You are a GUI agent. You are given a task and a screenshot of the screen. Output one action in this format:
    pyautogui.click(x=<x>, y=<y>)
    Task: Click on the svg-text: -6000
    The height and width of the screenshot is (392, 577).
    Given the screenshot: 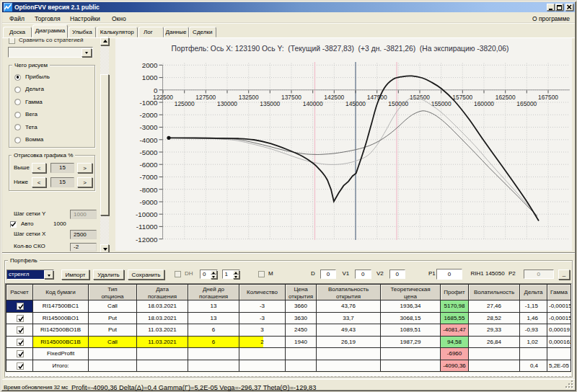 What is the action you would take?
    pyautogui.click(x=149, y=164)
    